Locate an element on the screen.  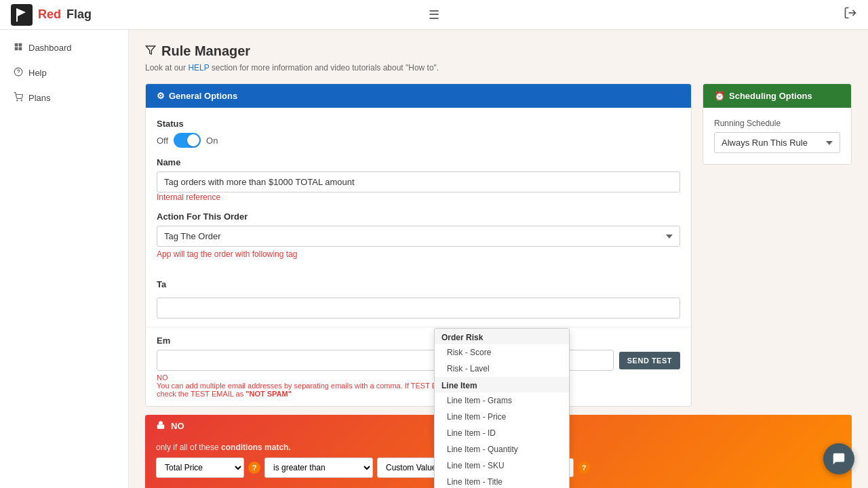
action-group: Action For This Order Tag The Order App … is located at coordinates (418, 235).